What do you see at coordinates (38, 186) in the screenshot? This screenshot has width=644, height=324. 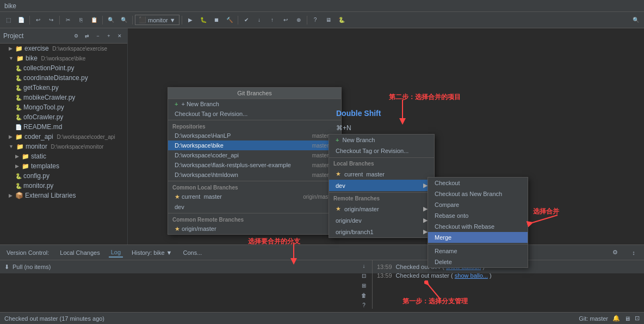 I see `sidebar-item-label-monitor-py: monitor.py` at bounding box center [38, 186].